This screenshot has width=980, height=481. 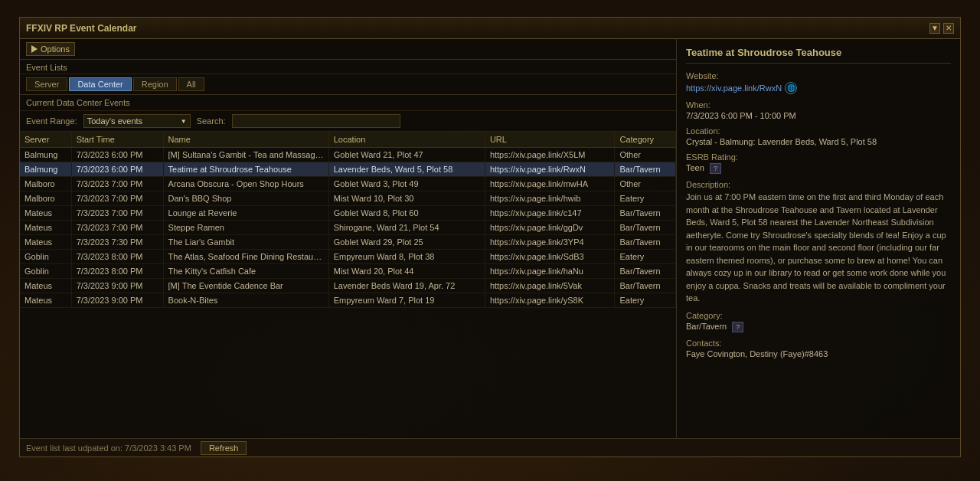 What do you see at coordinates (47, 84) in the screenshot?
I see `tab-server: Server` at bounding box center [47, 84].